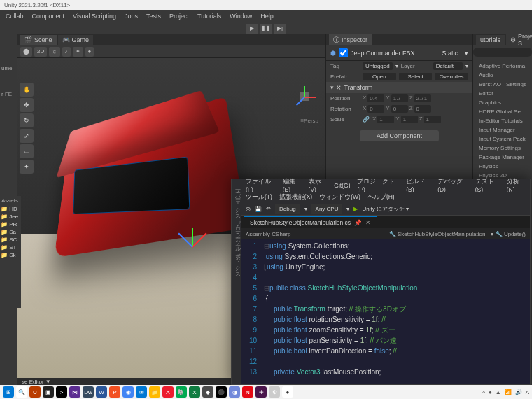 This screenshot has width=532, height=399. I want to click on scale-link-icon: 🔗, so click(366, 119).